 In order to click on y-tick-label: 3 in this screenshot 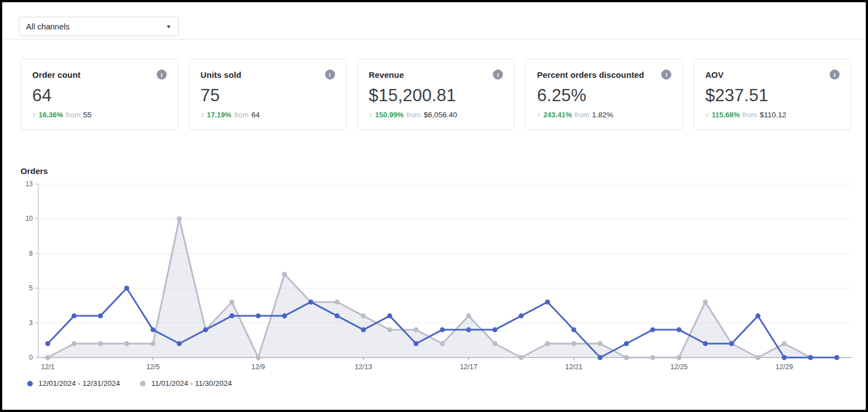, I will do `click(31, 323)`.